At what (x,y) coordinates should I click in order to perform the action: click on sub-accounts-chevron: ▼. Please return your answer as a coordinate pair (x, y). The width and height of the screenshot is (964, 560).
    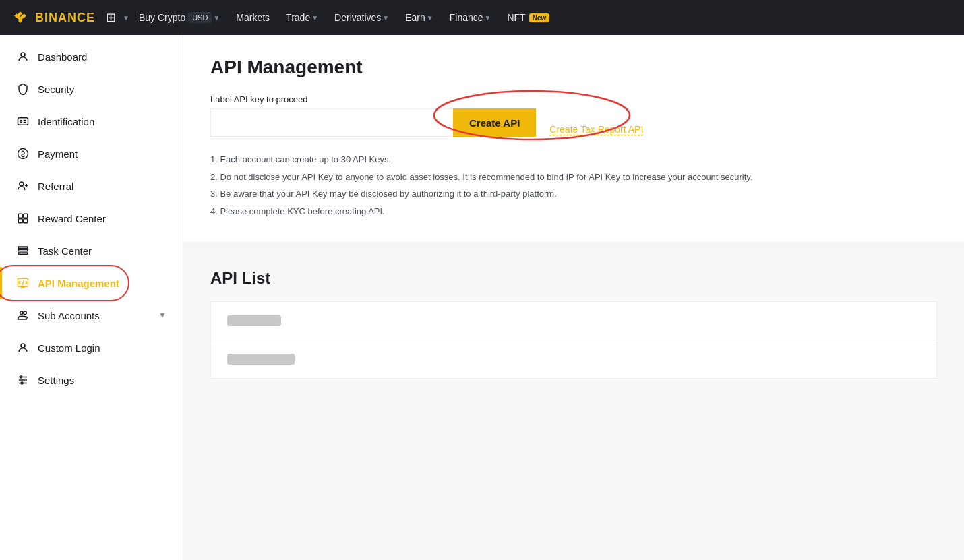
    Looking at the image, I should click on (162, 315).